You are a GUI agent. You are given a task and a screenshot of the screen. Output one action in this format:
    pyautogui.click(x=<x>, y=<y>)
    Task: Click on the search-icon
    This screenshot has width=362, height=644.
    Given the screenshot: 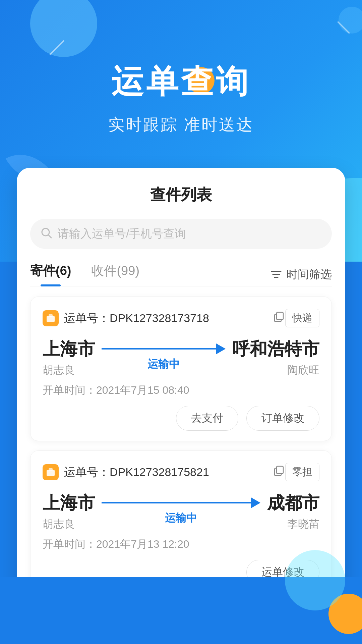 What is the action you would take?
    pyautogui.click(x=46, y=234)
    